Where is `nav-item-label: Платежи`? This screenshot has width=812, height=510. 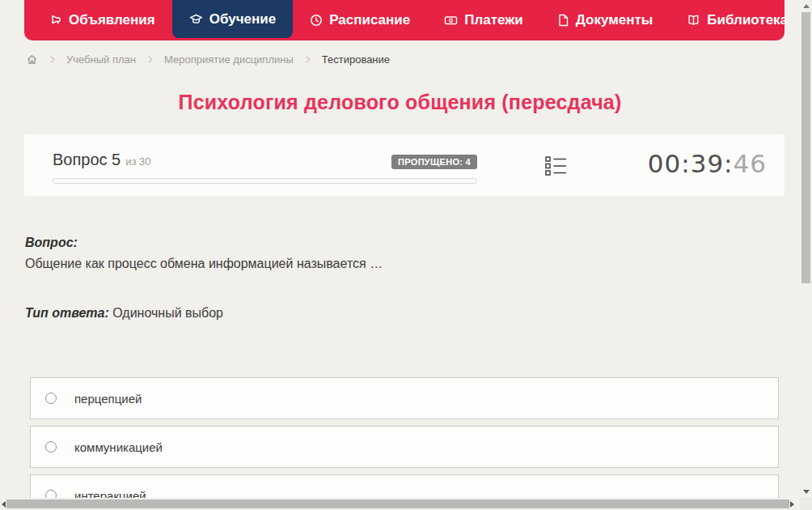 nav-item-label: Платежи is located at coordinates (493, 20).